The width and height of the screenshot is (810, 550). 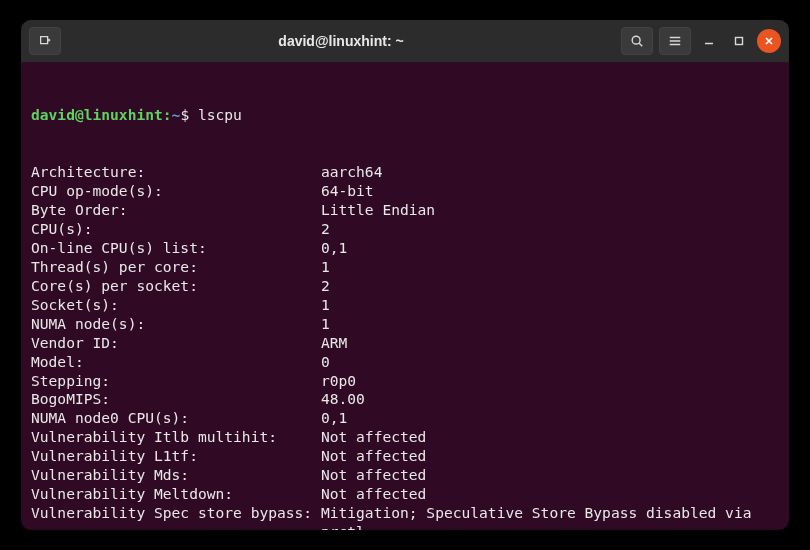 What do you see at coordinates (405, 306) in the screenshot?
I see `output-row: Socket(s):1` at bounding box center [405, 306].